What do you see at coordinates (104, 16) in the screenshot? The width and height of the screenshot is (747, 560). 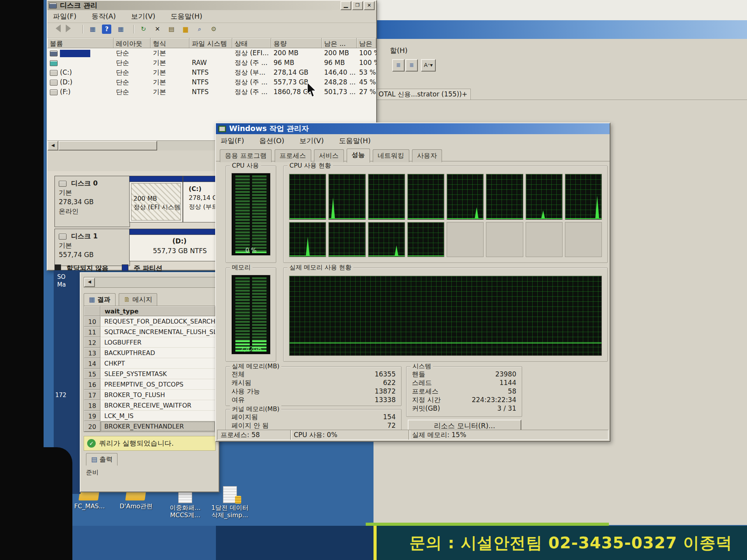 I see `menu-action: 동작(A)` at bounding box center [104, 16].